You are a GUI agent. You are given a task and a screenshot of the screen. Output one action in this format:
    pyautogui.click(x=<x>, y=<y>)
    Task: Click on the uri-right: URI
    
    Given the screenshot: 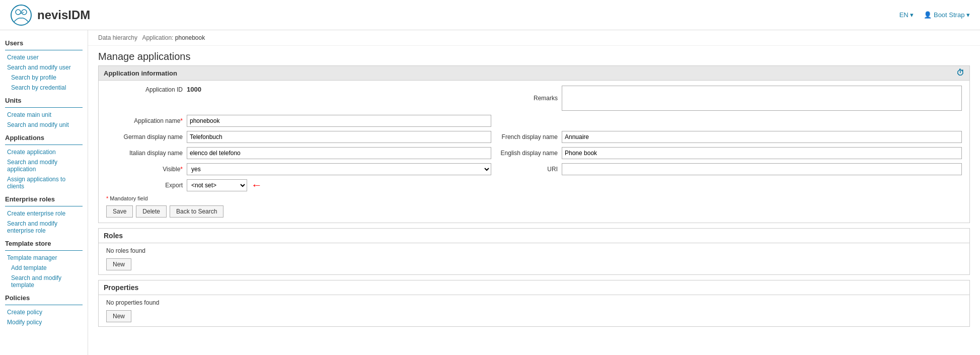 What is the action you would take?
    pyautogui.click(x=727, y=169)
    